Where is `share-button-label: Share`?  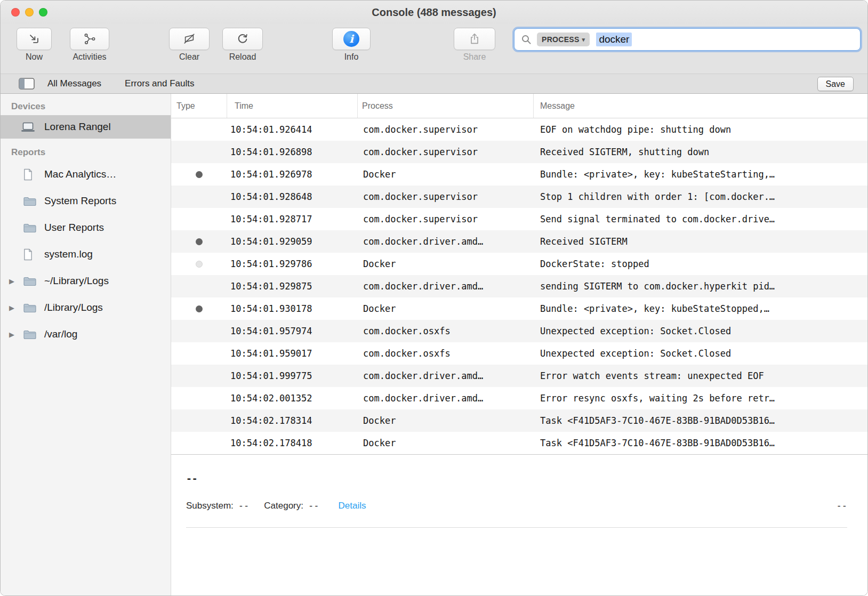 share-button-label: Share is located at coordinates (475, 57).